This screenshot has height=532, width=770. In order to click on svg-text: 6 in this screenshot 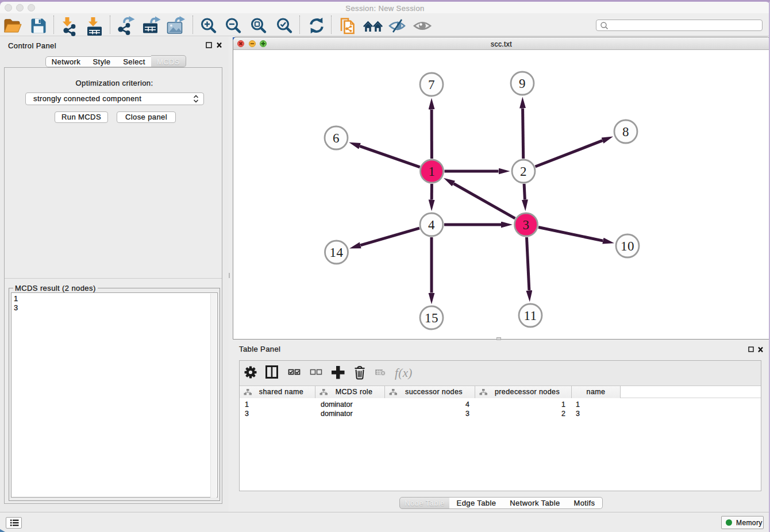, I will do `click(336, 138)`.